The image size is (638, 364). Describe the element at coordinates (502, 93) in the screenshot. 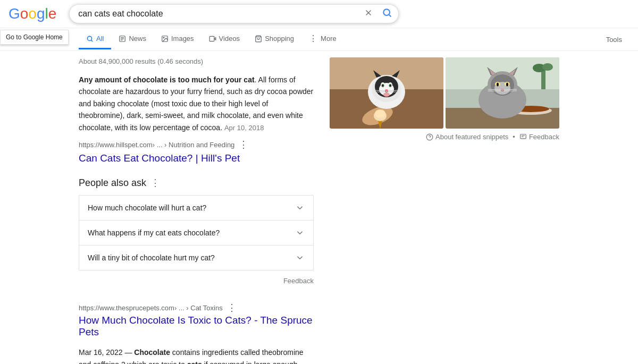

I see `cat-image-2-svg` at that location.